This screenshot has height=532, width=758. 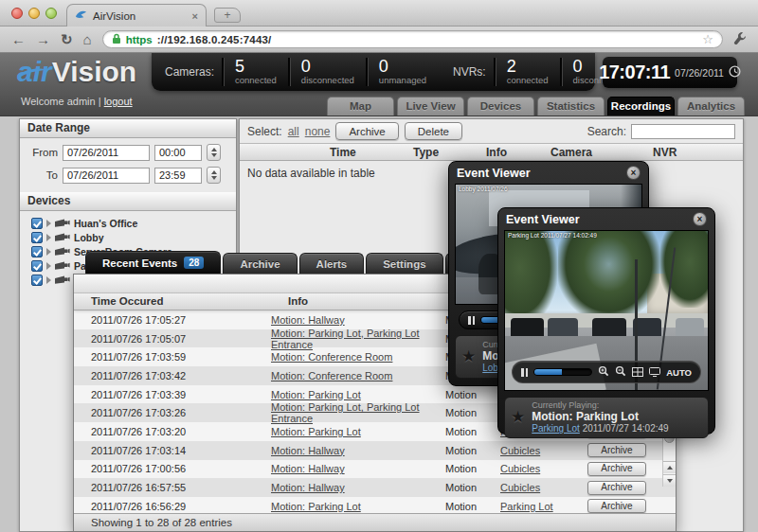 What do you see at coordinates (527, 506) in the screenshot?
I see `event-camera-link: Parking Lot` at bounding box center [527, 506].